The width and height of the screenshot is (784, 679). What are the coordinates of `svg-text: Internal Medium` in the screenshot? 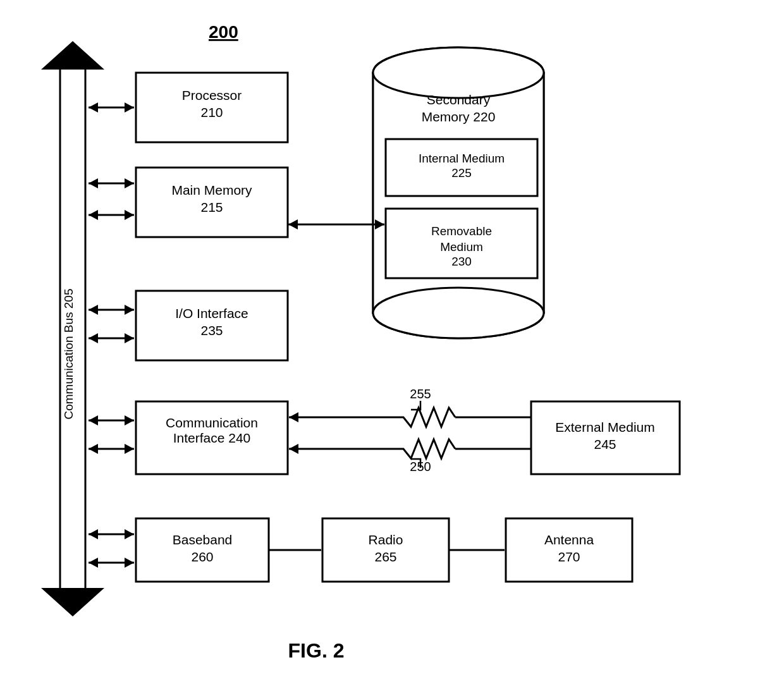 It's located at (462, 158).